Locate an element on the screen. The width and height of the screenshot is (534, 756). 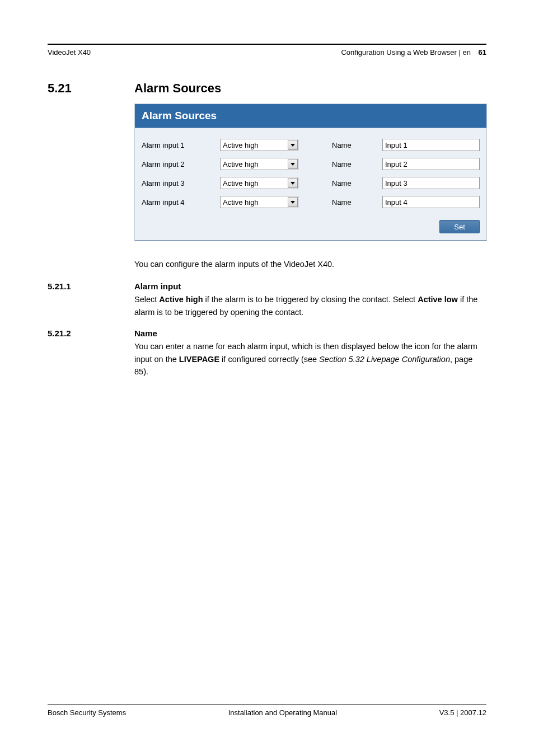
footer-right: V3.5 | 2007.12 is located at coordinates (463, 713).